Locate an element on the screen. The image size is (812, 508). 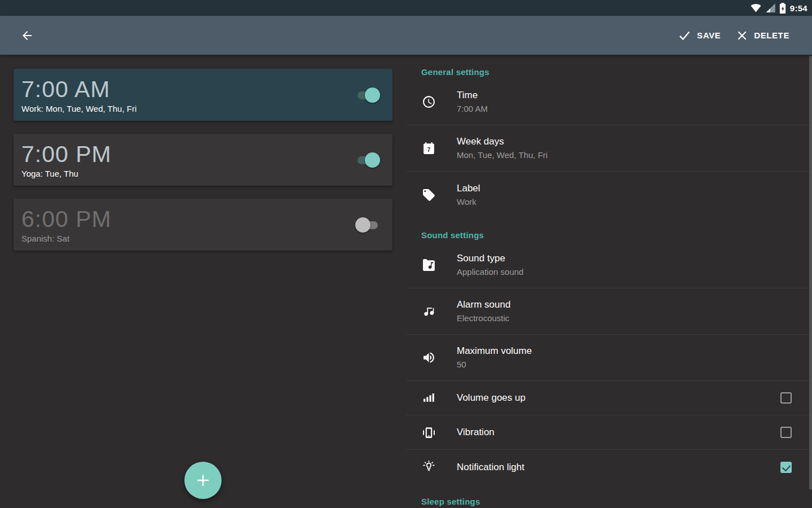
add-alarm-button is located at coordinates (203, 480).